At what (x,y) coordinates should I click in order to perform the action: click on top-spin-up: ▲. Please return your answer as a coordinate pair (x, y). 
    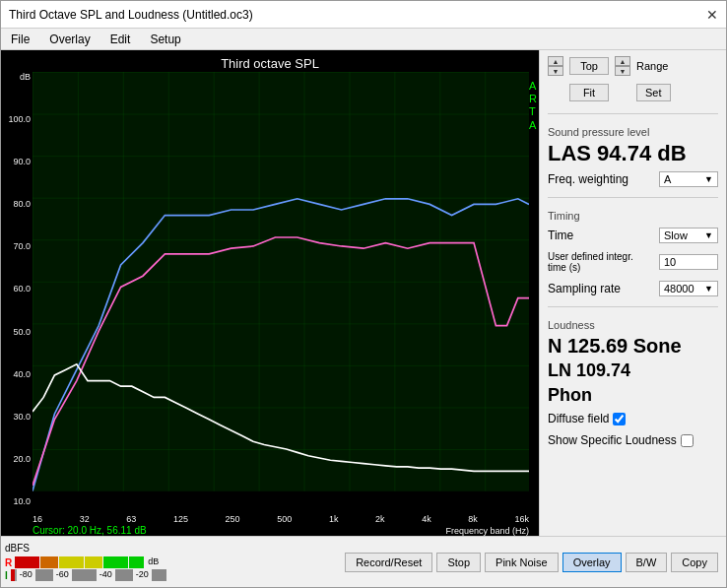
    Looking at the image, I should click on (556, 61).